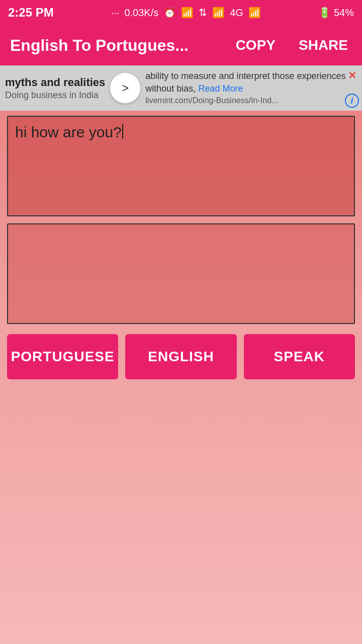 This screenshot has height=644, width=362. Describe the element at coordinates (255, 45) in the screenshot. I see `copy-button: COPY` at that location.